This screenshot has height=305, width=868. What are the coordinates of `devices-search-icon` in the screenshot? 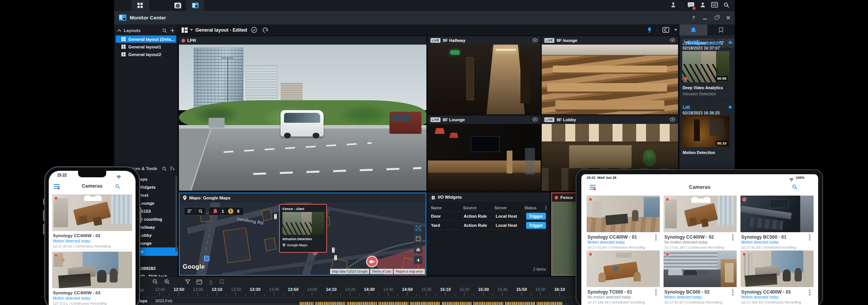 It's located at (164, 169).